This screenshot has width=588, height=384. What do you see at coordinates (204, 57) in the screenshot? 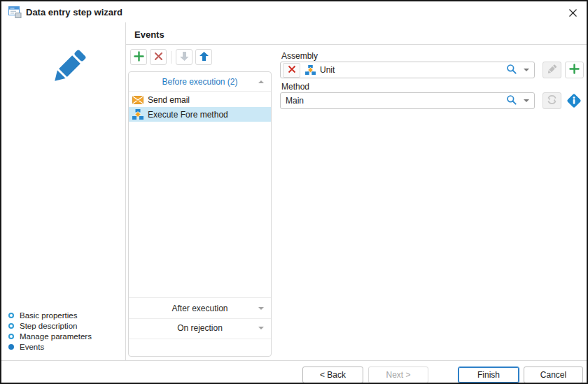
I see `move-up-button` at bounding box center [204, 57].